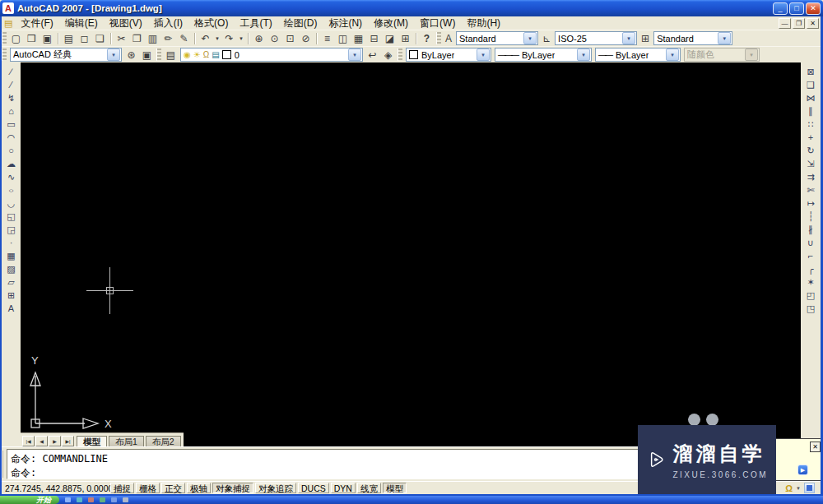  I want to click on polyline-icon: ↯, so click(12, 98).